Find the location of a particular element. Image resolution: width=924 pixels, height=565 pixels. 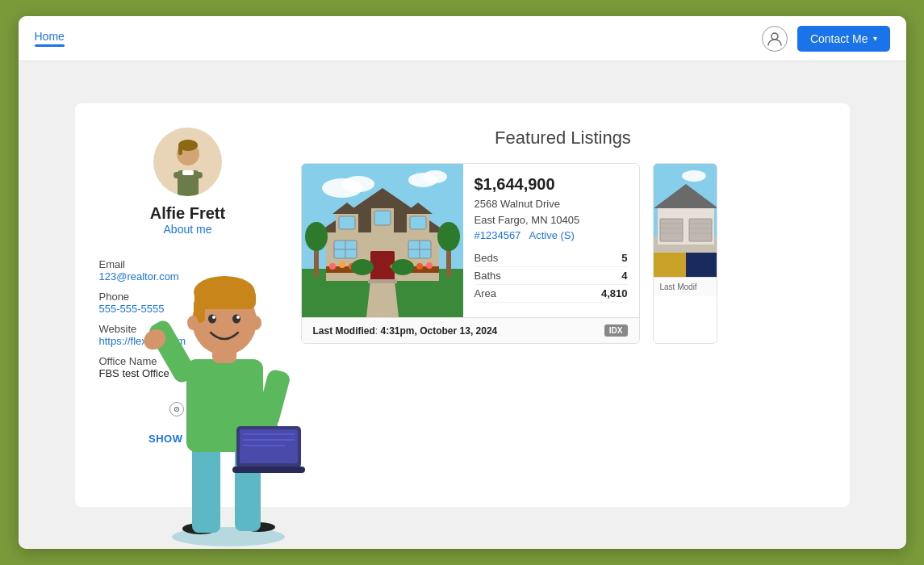

chevron-down-icon: ▾ is located at coordinates (875, 39).